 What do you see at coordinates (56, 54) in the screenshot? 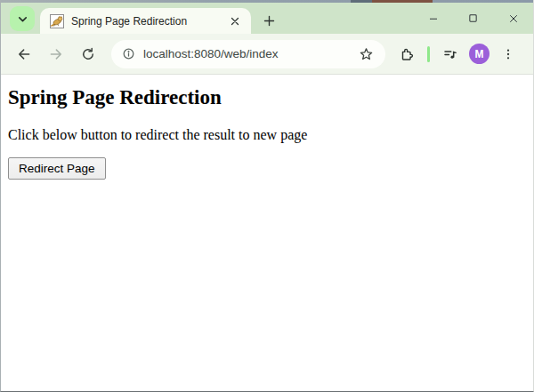
I see `forward-button` at bounding box center [56, 54].